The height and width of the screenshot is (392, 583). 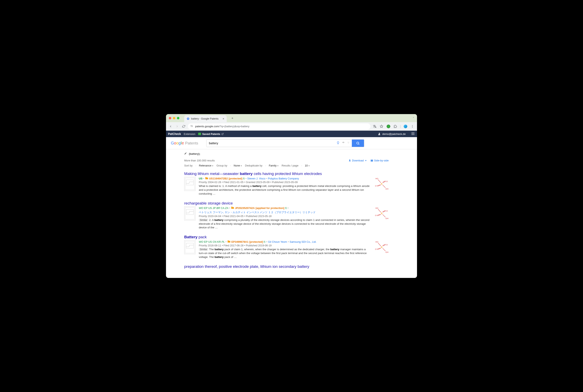 What do you see at coordinates (223, 118) in the screenshot?
I see `tab-close-icon: ×` at bounding box center [223, 118].